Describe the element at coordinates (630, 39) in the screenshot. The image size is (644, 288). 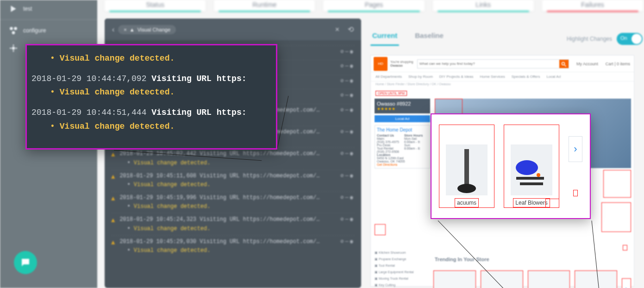
I see `highlight-changes-toggle: On` at that location.